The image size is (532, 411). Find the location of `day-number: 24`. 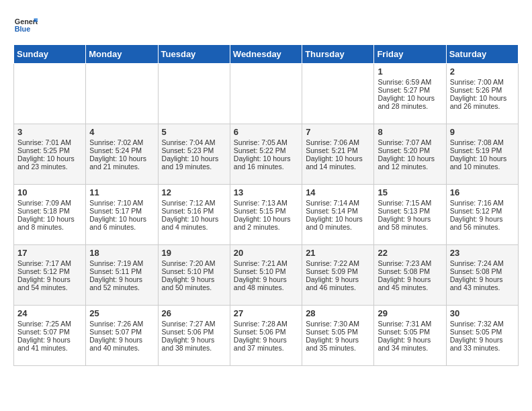

day-number: 24 is located at coordinates (50, 313).